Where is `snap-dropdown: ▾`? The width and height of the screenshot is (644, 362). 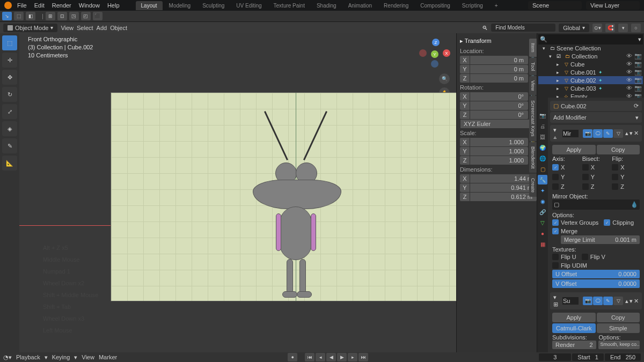
snap-dropdown: ▾ is located at coordinates (623, 28).